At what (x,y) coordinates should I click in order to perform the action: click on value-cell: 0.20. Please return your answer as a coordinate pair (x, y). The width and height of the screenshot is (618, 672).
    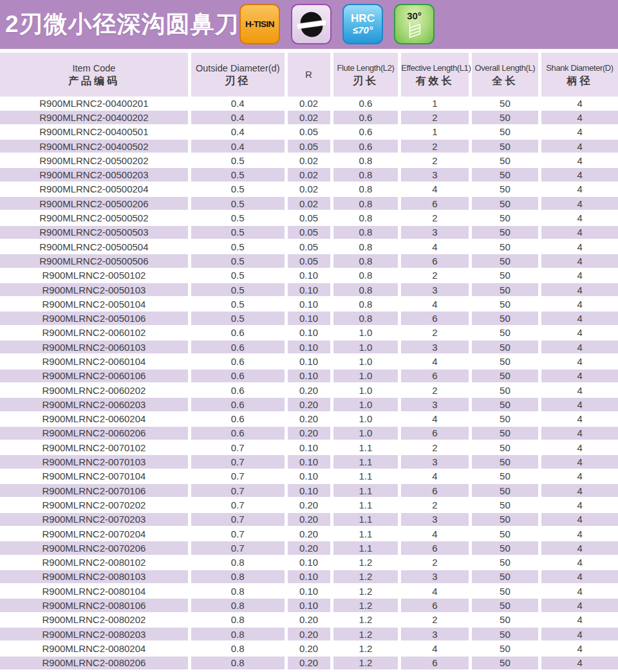
    Looking at the image, I should click on (308, 548).